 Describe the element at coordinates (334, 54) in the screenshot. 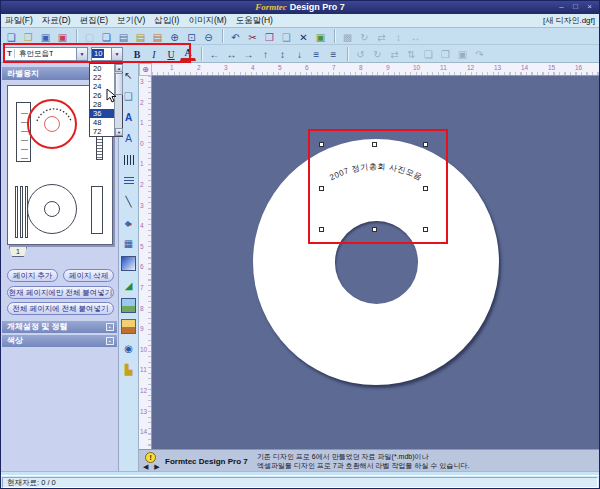

I see `spacing-vertical-icon: ≡` at that location.